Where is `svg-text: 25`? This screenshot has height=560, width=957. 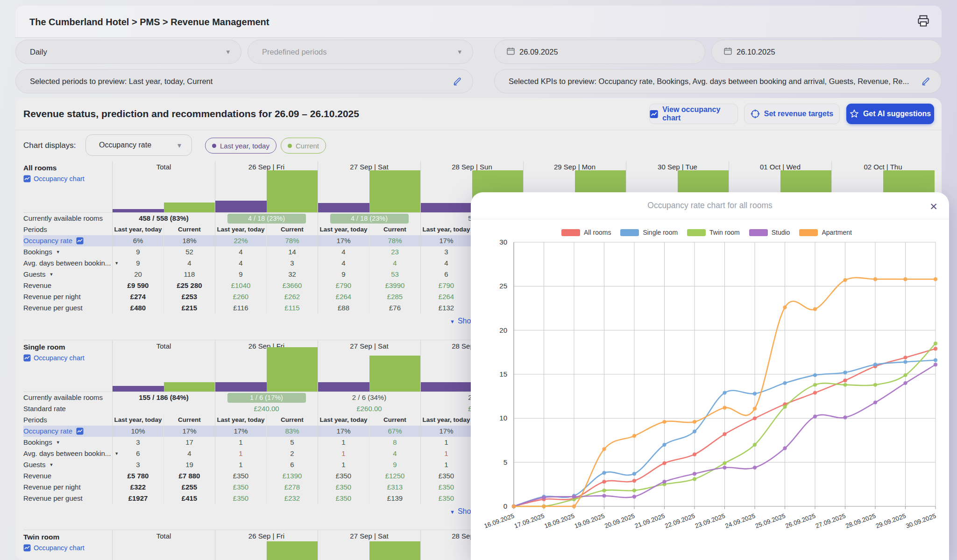
svg-text: 25 is located at coordinates (503, 286).